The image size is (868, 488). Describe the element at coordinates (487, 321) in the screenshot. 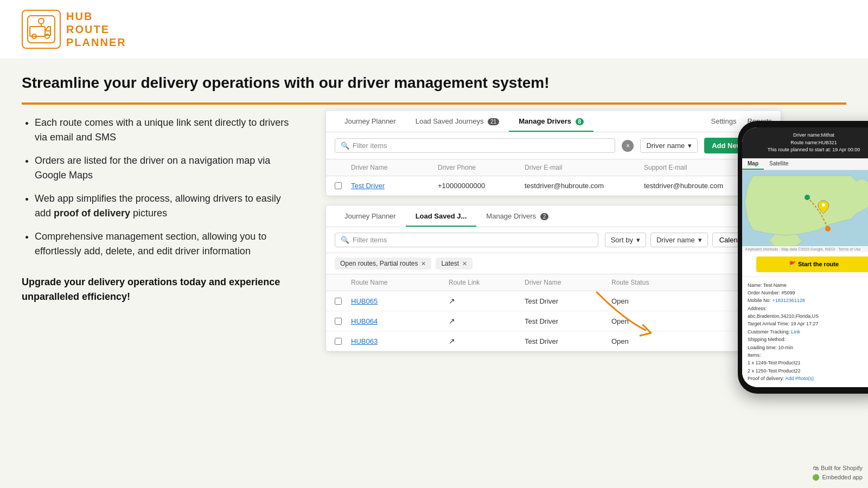

I see `row3-route-link: ↗` at that location.